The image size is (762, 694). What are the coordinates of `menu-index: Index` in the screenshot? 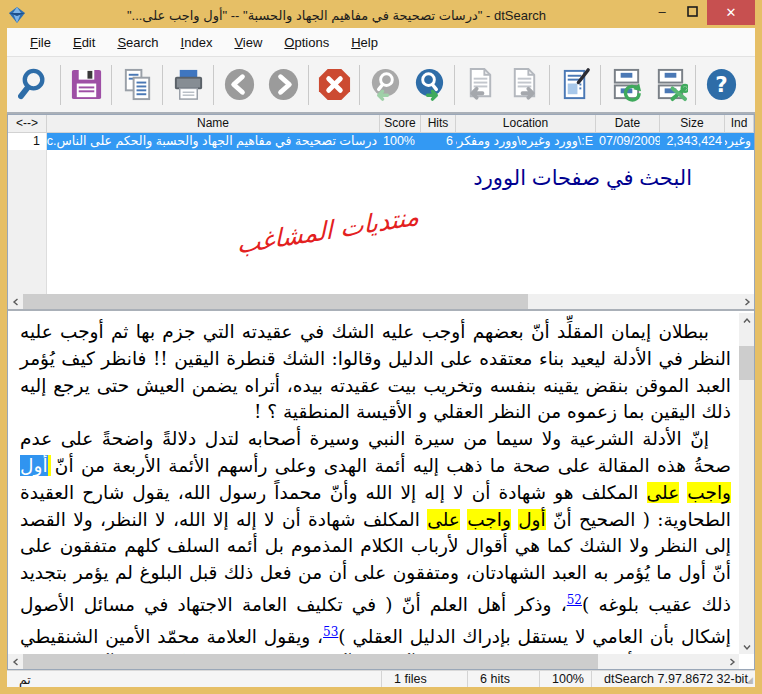 It's located at (197, 42).